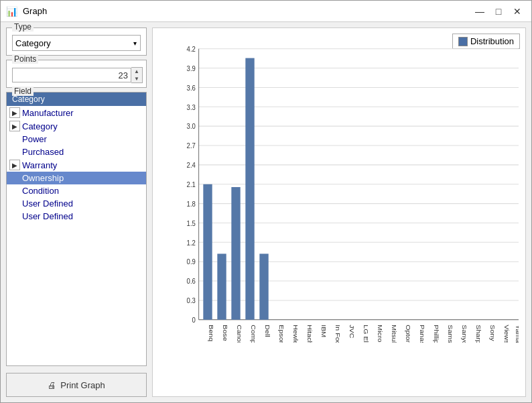 Image resolution: width=532 pixels, height=403 pixels. What do you see at coordinates (192, 88) in the screenshot?
I see `svg-text: 3.6` at bounding box center [192, 88].